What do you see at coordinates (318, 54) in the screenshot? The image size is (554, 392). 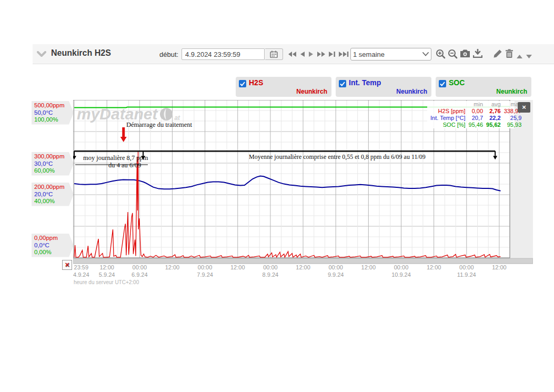 I see `time-navigation` at bounding box center [318, 54].